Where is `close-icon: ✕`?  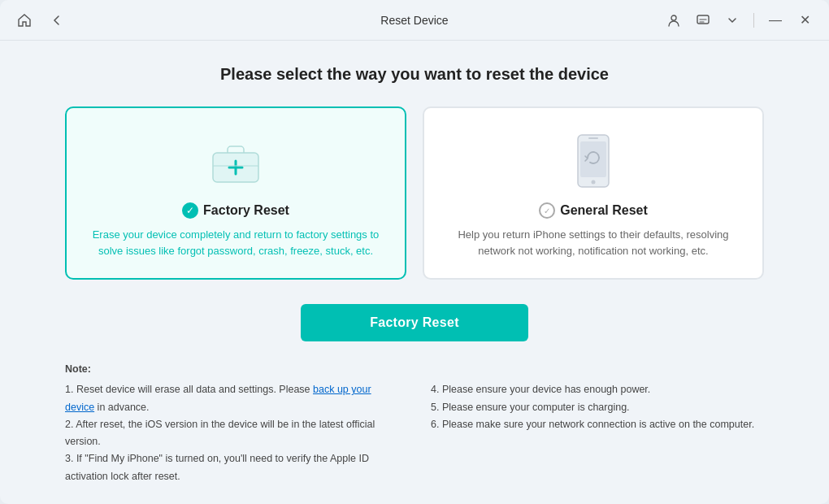
close-icon: ✕ is located at coordinates (805, 20).